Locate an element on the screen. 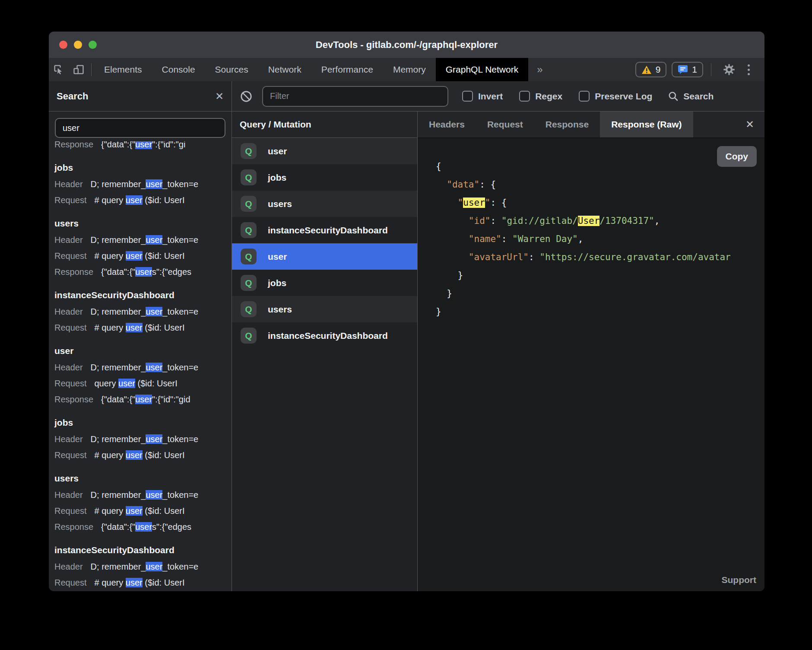 This screenshot has width=812, height=650. query-type-badge: Q is located at coordinates (249, 204).